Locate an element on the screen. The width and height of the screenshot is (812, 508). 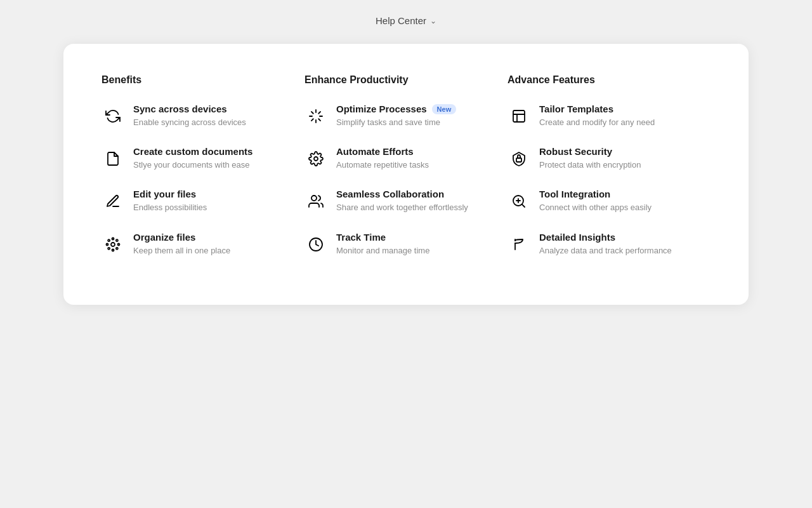
feature-name: Automate Efforts is located at coordinates (375, 151).